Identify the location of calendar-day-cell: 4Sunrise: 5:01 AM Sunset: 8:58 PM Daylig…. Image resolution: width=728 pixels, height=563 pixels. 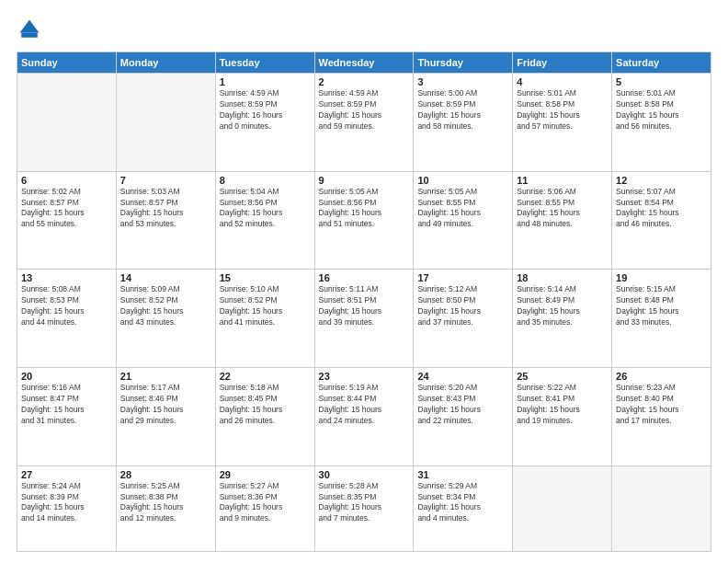
(563, 123).